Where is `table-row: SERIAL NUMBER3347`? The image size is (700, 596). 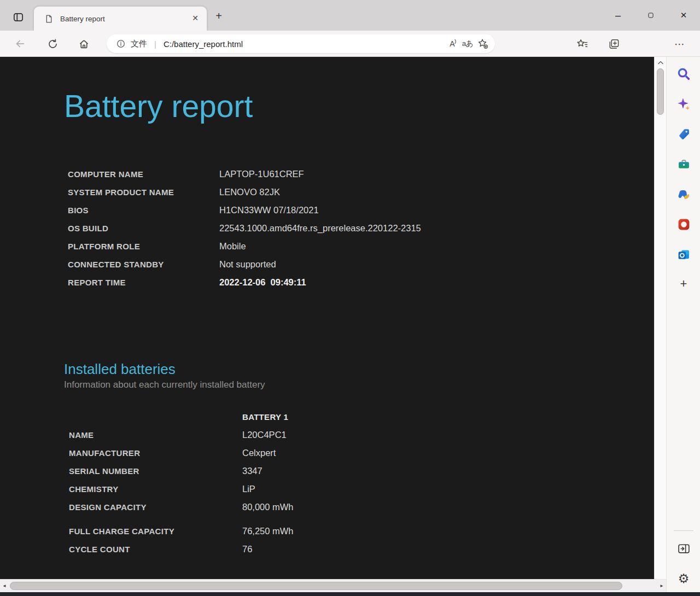
table-row: SERIAL NUMBER3347 is located at coordinates (361, 471).